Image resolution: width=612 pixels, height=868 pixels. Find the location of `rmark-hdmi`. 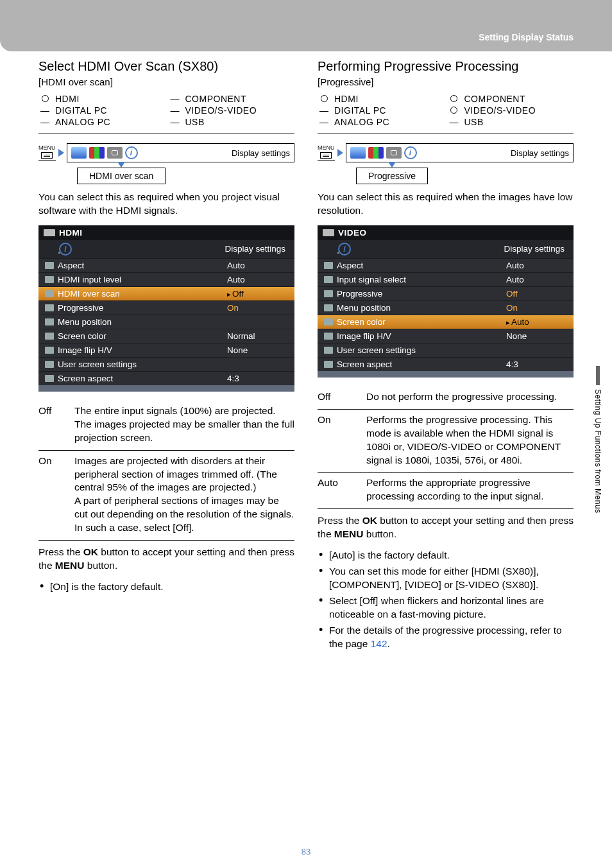

rmark-hdmi is located at coordinates (324, 99).